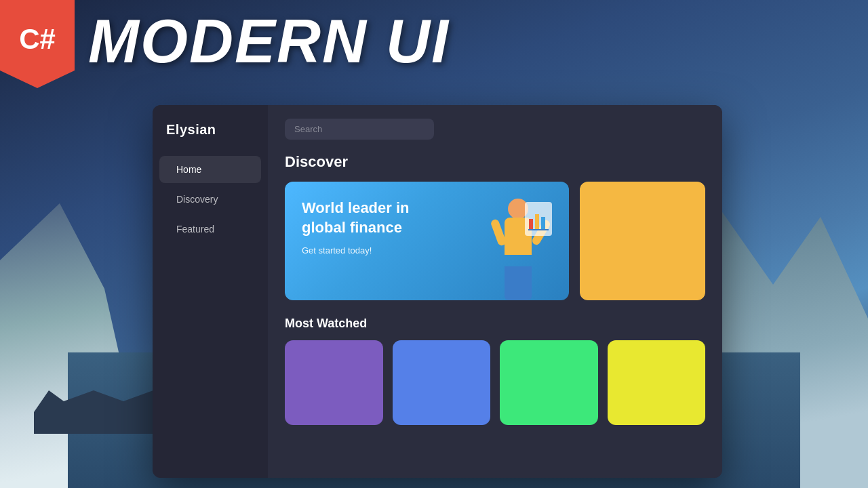 The width and height of the screenshot is (868, 488). Describe the element at coordinates (495, 241) in the screenshot. I see `featured-row: World leader in global finance Get start…` at that location.